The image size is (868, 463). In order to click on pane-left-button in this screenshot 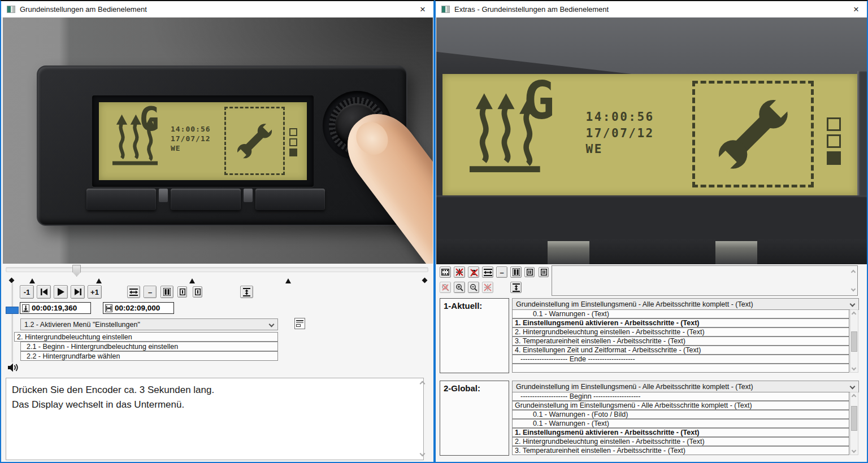, I will do `click(182, 292)`.